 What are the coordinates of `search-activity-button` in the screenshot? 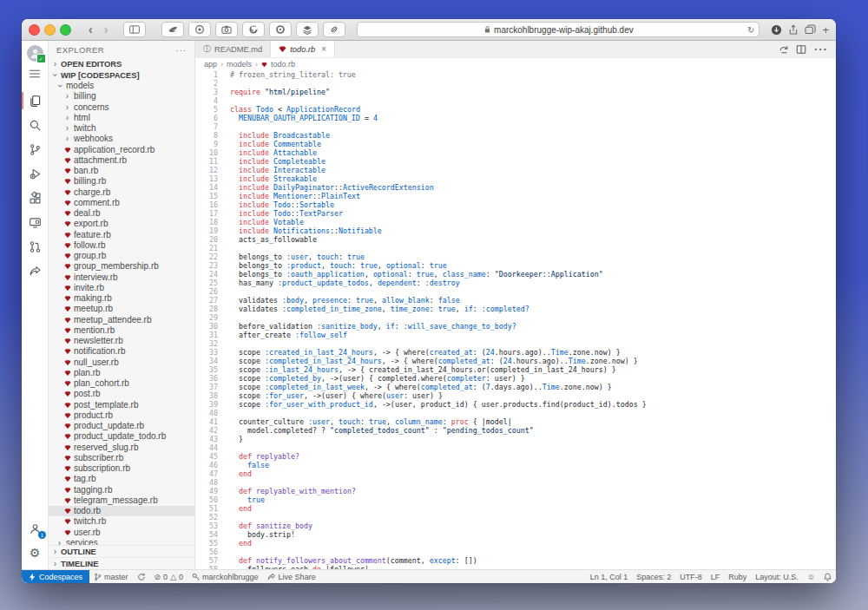 It's located at (35, 125).